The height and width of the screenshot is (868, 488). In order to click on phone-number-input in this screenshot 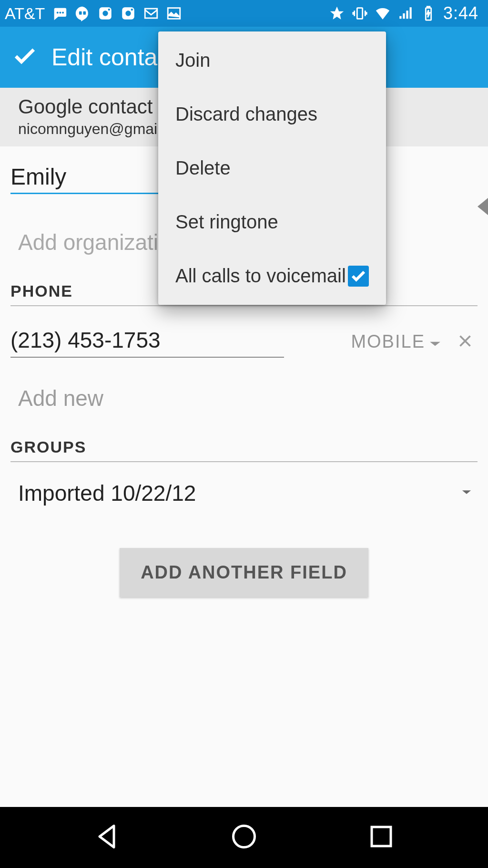, I will do `click(147, 341)`.